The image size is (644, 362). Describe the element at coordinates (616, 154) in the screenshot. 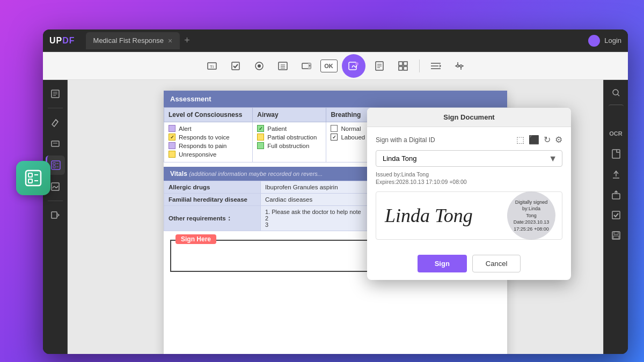

I see `right-file-icon` at that location.